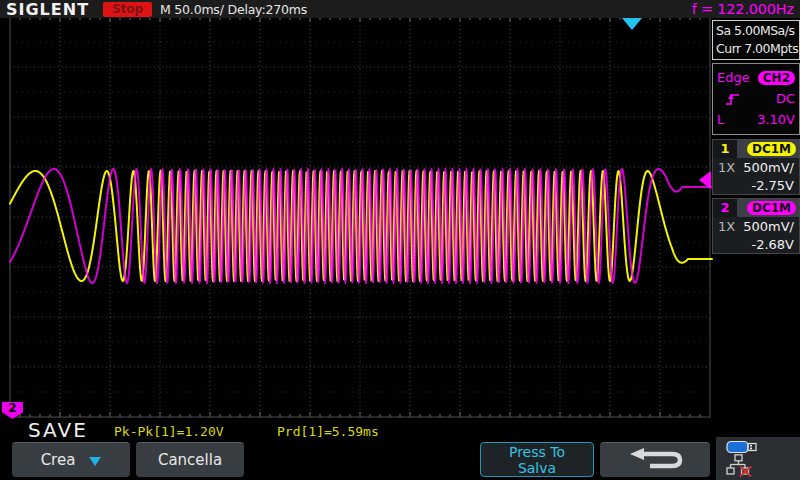  What do you see at coordinates (756, 186) in the screenshot?
I see `channel1-offset: -2.75V` at bounding box center [756, 186].